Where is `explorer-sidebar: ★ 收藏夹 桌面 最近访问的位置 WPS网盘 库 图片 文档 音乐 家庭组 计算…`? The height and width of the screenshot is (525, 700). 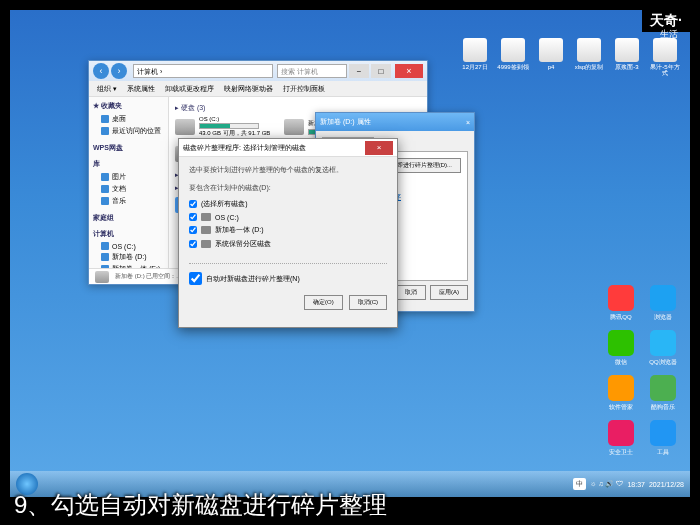 explorer-sidebar: ★ 收藏夹 桌面 最近访问的位置 WPS网盘 库 图片 文档 音乐 家庭组 计算… is located at coordinates (129, 182).